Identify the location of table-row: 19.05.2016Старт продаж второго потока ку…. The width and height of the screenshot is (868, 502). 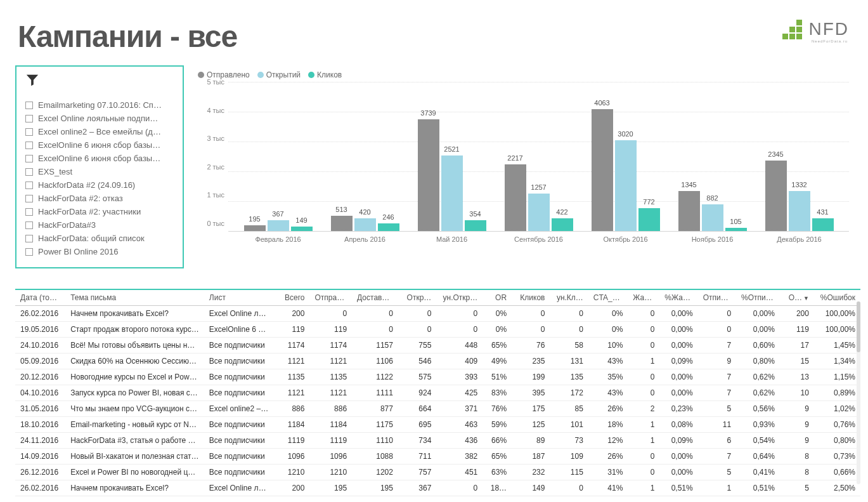
(437, 330).